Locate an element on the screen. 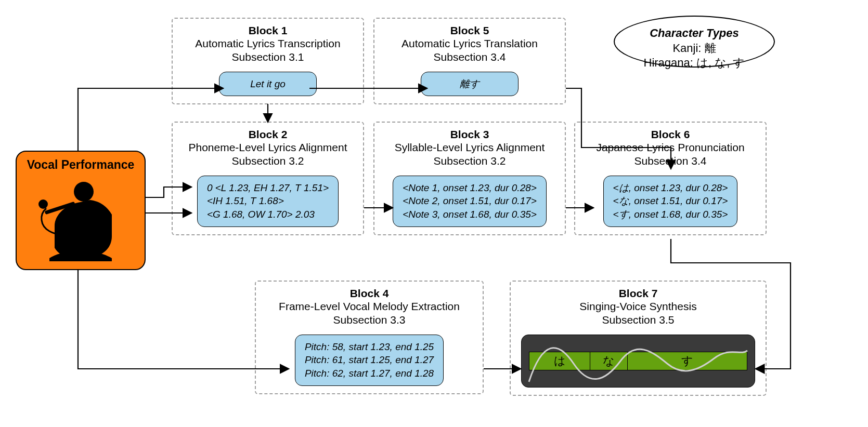 The height and width of the screenshot is (427, 868). segment-2: な is located at coordinates (608, 361).